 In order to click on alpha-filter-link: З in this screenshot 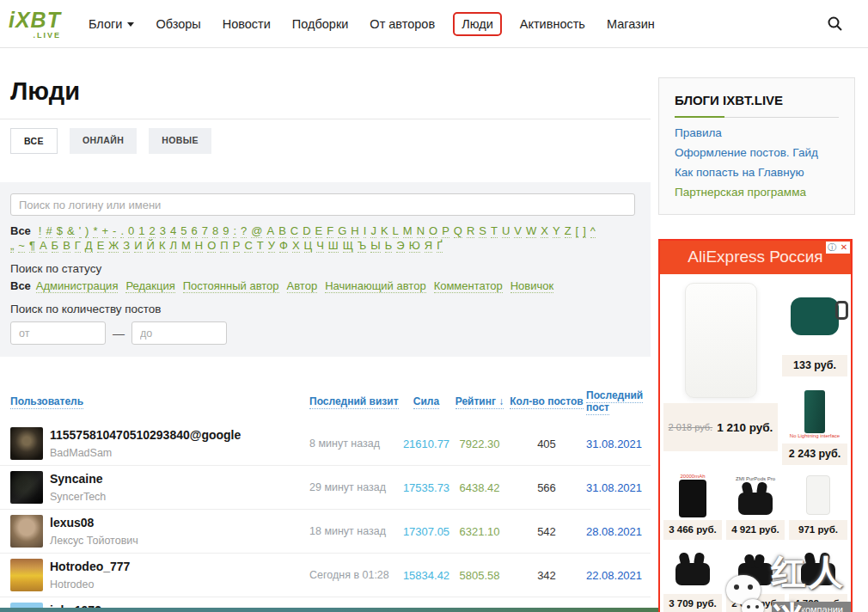, I will do `click(126, 246)`.